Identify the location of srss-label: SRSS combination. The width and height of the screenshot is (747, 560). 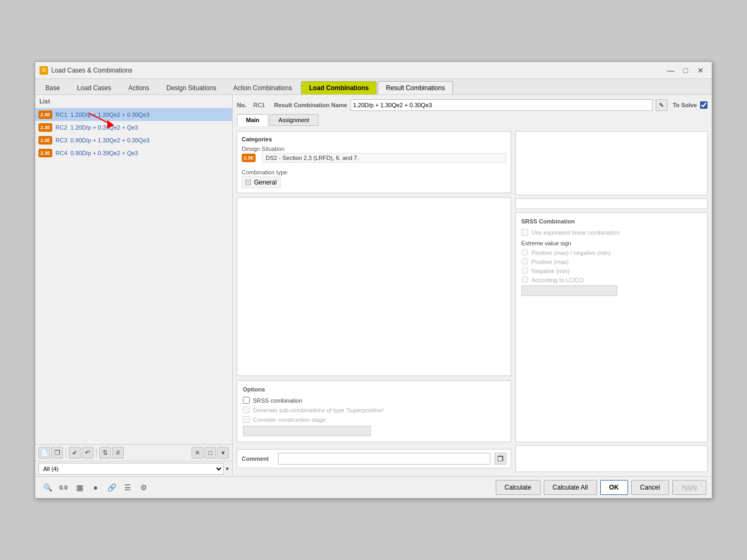
(277, 401).